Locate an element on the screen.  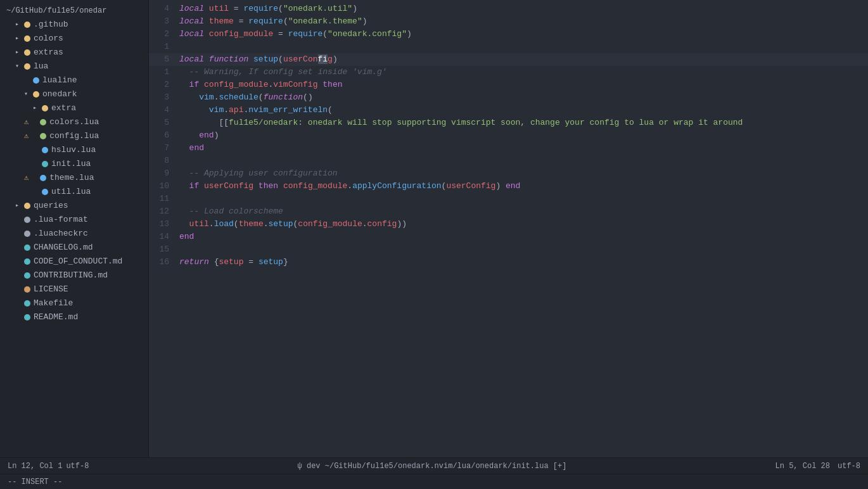
sidebar-item-lualine: lualine is located at coordinates (74, 80).